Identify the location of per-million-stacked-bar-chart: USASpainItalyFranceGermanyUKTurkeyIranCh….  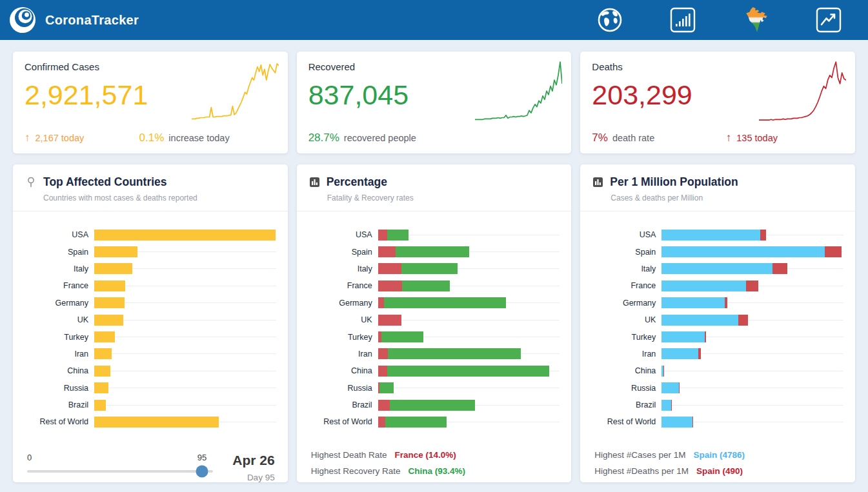
(718, 324).